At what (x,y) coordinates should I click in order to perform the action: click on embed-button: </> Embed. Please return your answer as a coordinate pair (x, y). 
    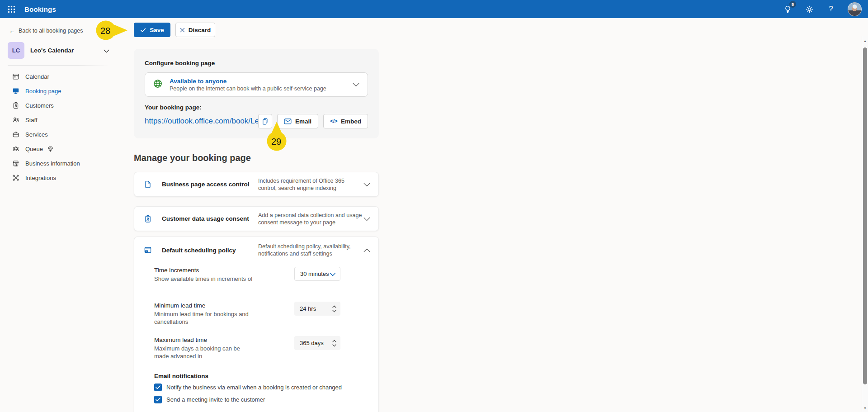
    Looking at the image, I should click on (345, 121).